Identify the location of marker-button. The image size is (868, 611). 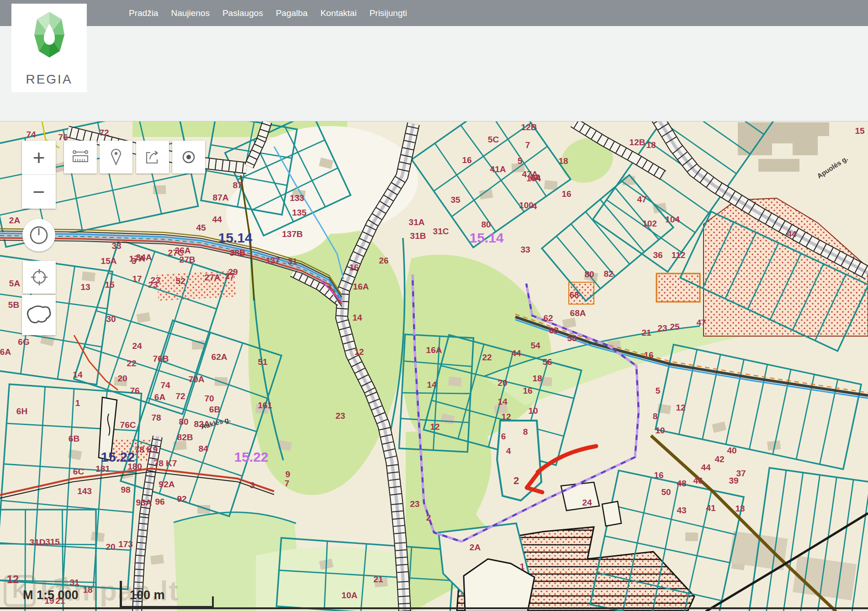
(116, 157).